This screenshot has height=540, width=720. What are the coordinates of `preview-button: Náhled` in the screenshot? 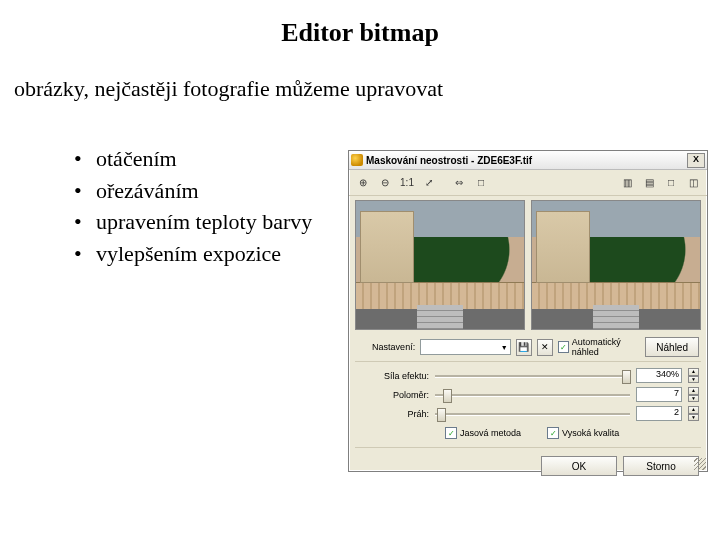 It's located at (672, 347).